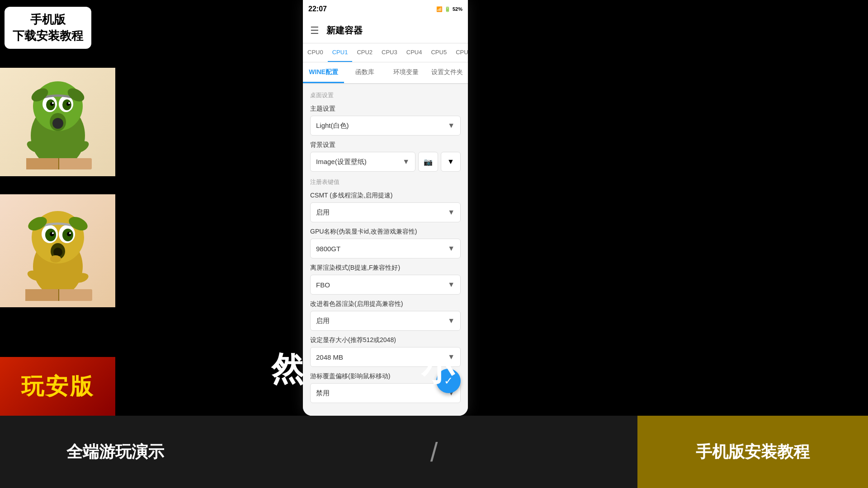  I want to click on desktop-section-label: 桌面设置, so click(385, 95).